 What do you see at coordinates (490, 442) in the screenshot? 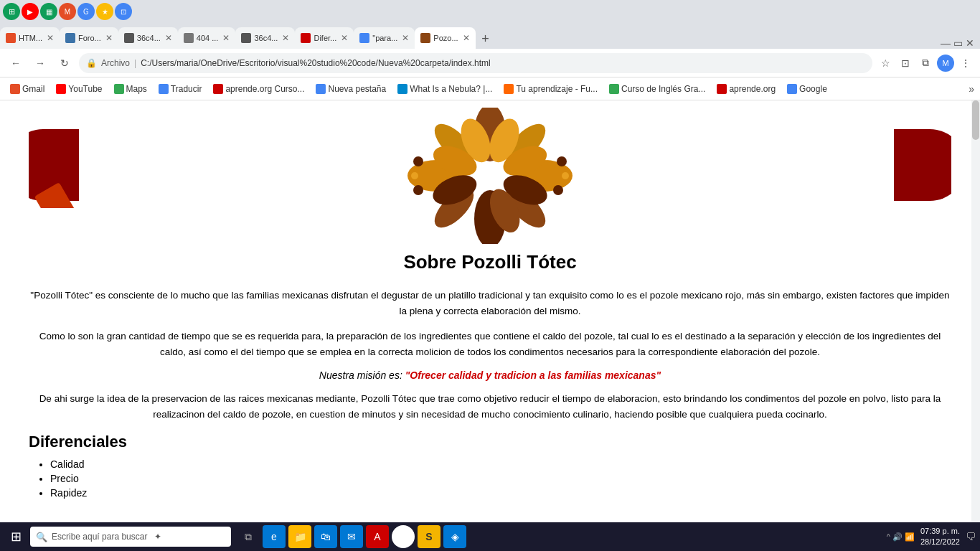
I see `diferenciales-title: Diferenciales` at bounding box center [490, 442].